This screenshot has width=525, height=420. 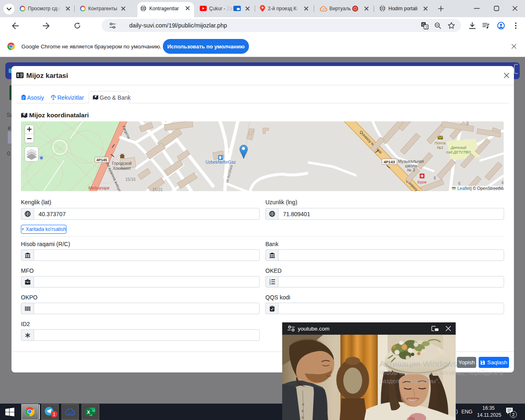 What do you see at coordinates (459, 184) in the screenshot?
I see `svg-text: 6` at bounding box center [459, 184].